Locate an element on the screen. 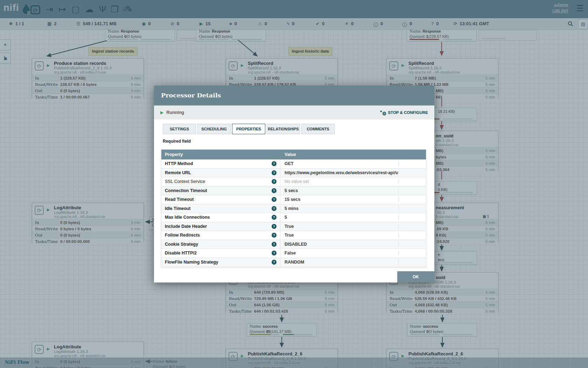  property-row: HTTP Method?GET is located at coordinates (294, 164).